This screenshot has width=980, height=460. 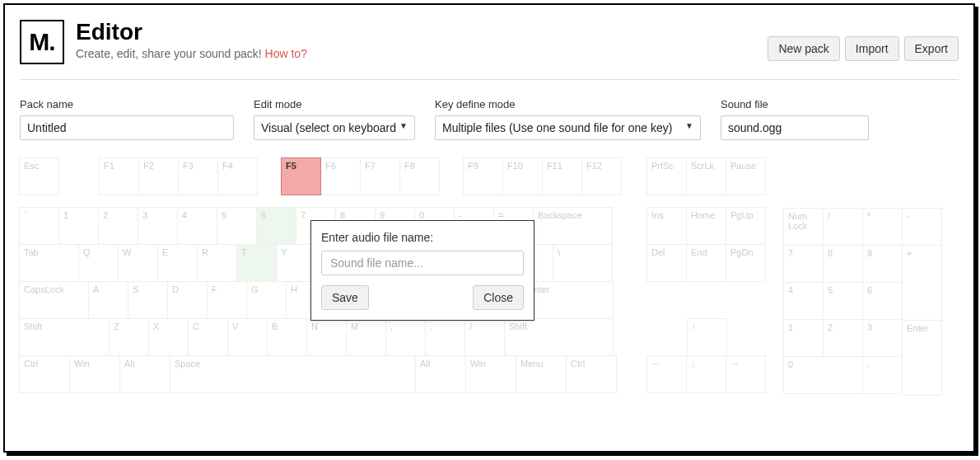 What do you see at coordinates (217, 263) in the screenshot?
I see `key-r: R` at bounding box center [217, 263].